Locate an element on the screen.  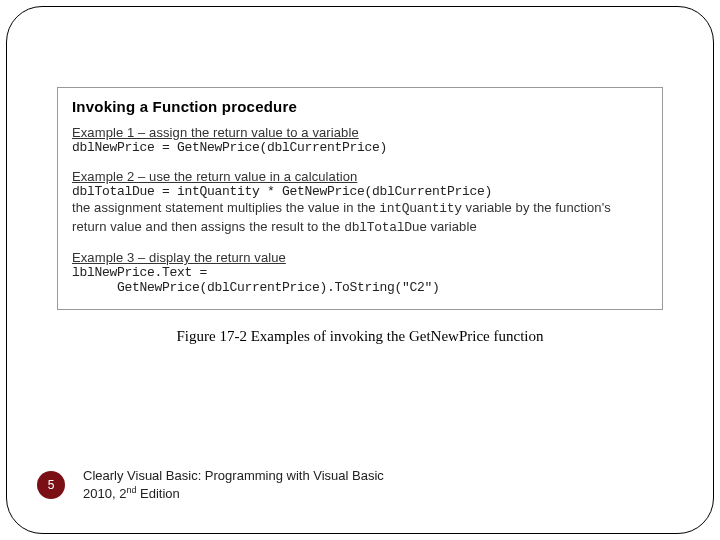
desc-mono: intQuantity is located at coordinates (420, 208).